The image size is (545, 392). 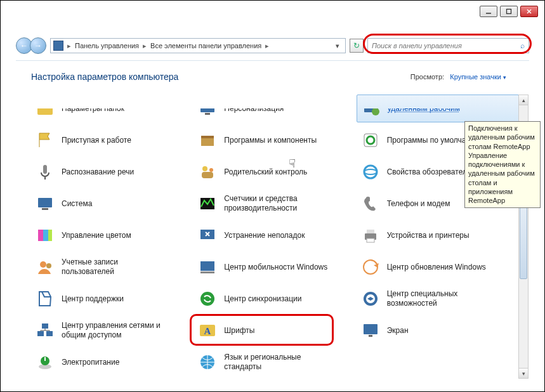 I want to click on control-panel-item: Счетчики и средства производительности, so click(x=275, y=204).